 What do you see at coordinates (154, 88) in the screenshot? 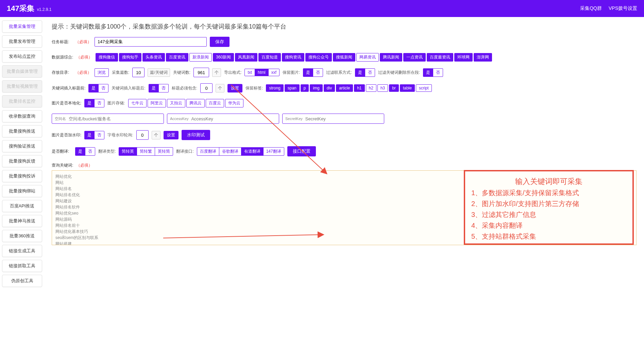
I see `insert-after-opt-0: 是` at bounding box center [154, 88].